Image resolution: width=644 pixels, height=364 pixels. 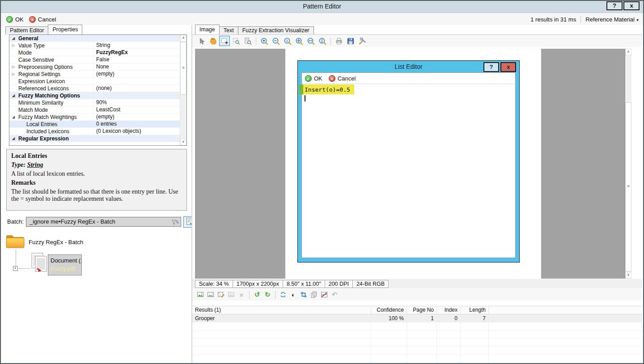 What do you see at coordinates (293, 295) in the screenshot?
I see `threshold-icon: ◐` at bounding box center [293, 295].